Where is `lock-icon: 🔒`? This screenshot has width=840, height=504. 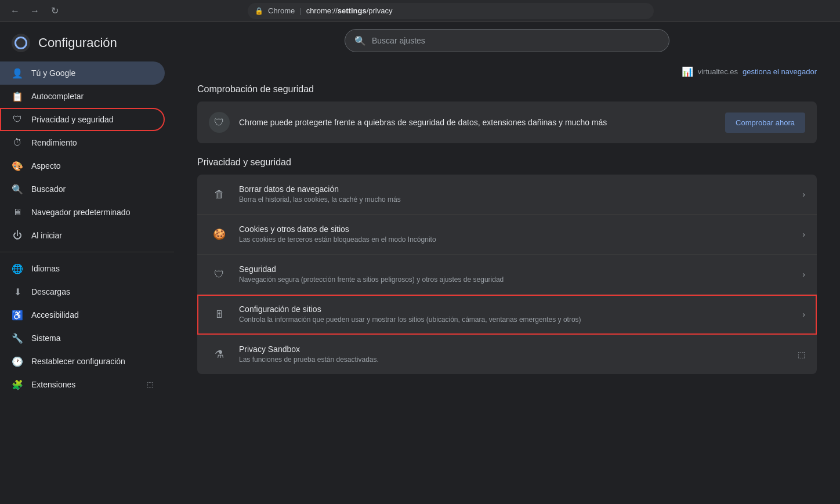
lock-icon: 🔒 is located at coordinates (259, 11).